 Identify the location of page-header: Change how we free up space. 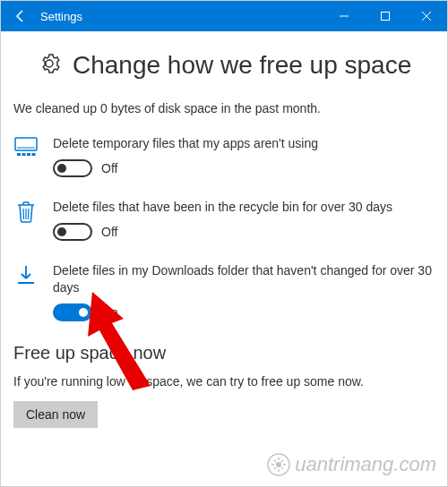
(237, 65).